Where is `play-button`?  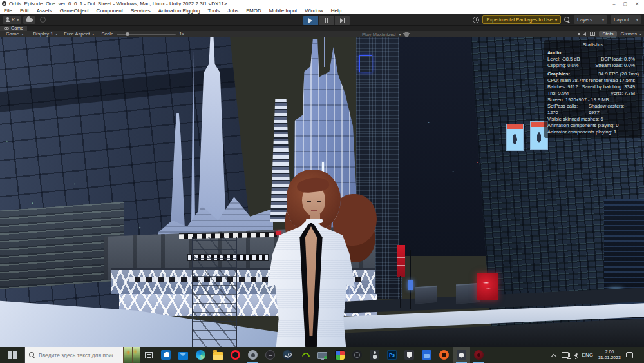 play-button is located at coordinates (310, 21).